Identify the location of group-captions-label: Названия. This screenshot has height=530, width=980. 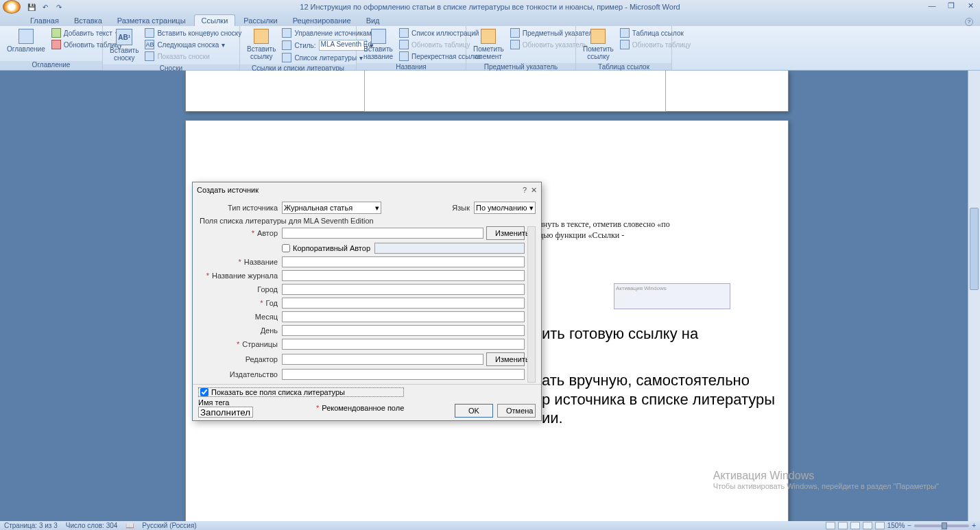
(411, 67).